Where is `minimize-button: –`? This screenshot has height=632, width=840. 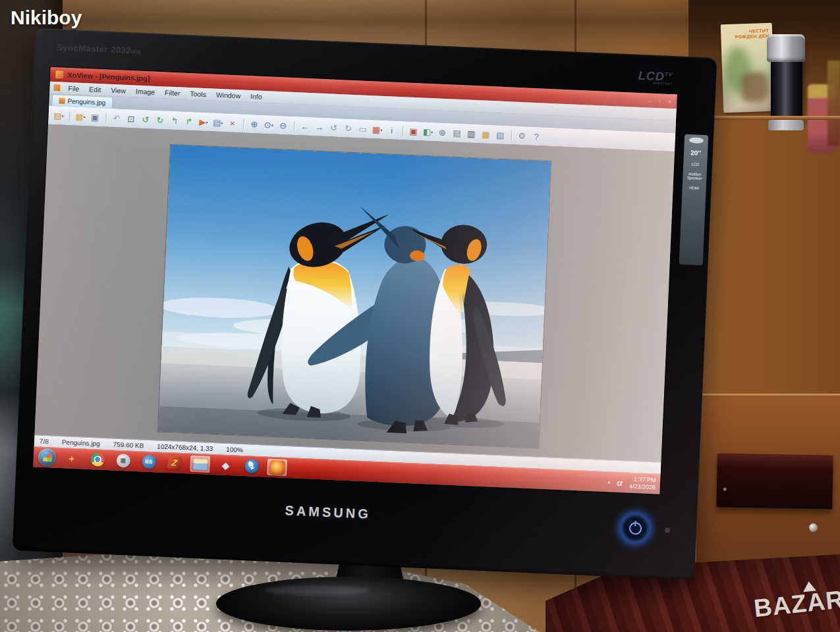
minimize-button: – is located at coordinates (650, 100).